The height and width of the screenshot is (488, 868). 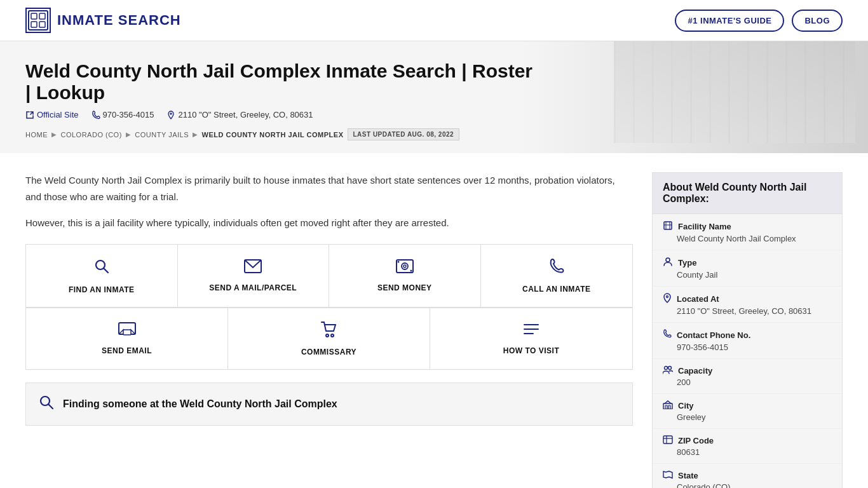 What do you see at coordinates (254, 276) in the screenshot?
I see `action-send-mail: SEND A MAIL/PARCEL` at bounding box center [254, 276].